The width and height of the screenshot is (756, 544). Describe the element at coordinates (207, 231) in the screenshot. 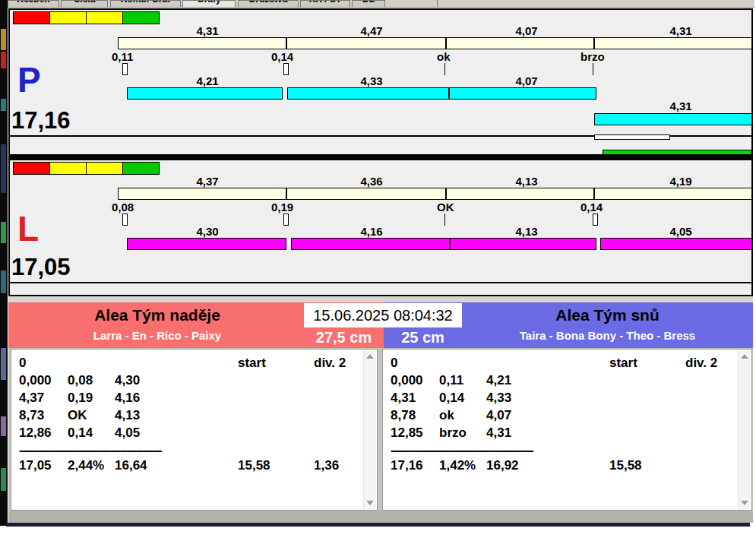

I see `split-time-label: 4,30` at that location.